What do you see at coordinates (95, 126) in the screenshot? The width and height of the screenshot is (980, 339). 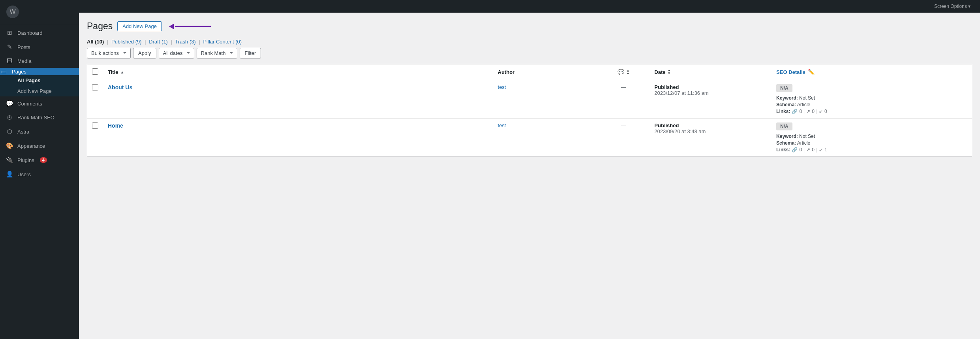 I see `row-checkbox-home` at bounding box center [95, 126].